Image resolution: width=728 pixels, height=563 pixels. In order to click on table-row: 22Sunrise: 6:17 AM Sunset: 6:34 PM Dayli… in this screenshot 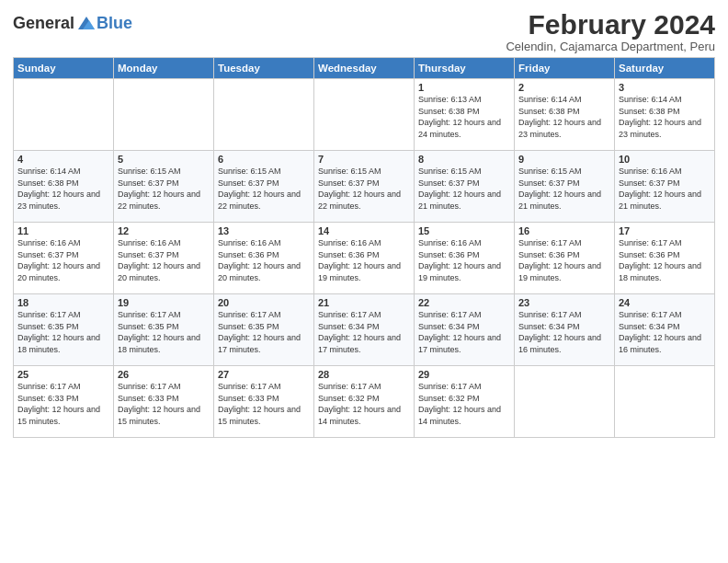, I will do `click(465, 330)`.